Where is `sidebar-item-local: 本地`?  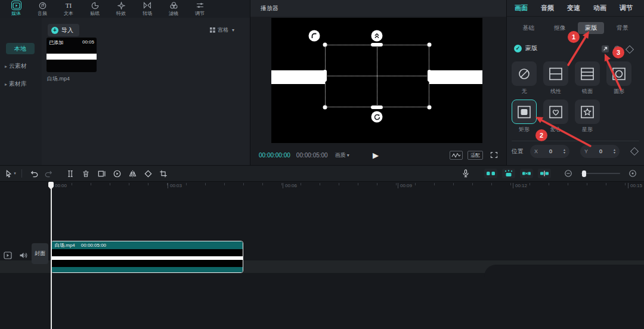
sidebar-item-local: 本地 is located at coordinates (20, 49).